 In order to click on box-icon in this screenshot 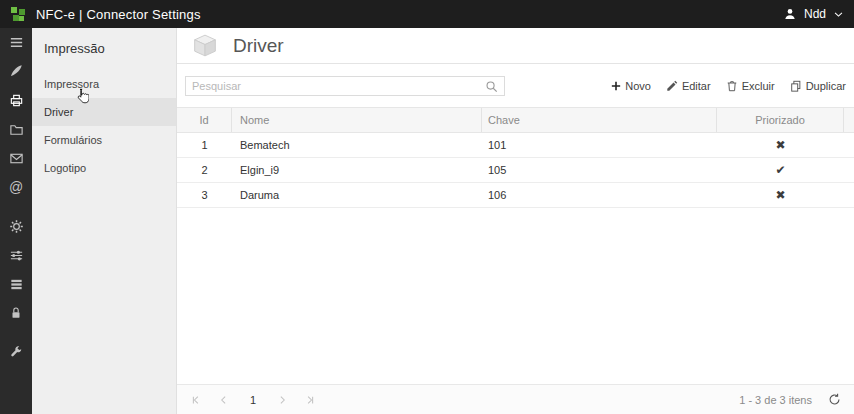, I will do `click(205, 46)`.